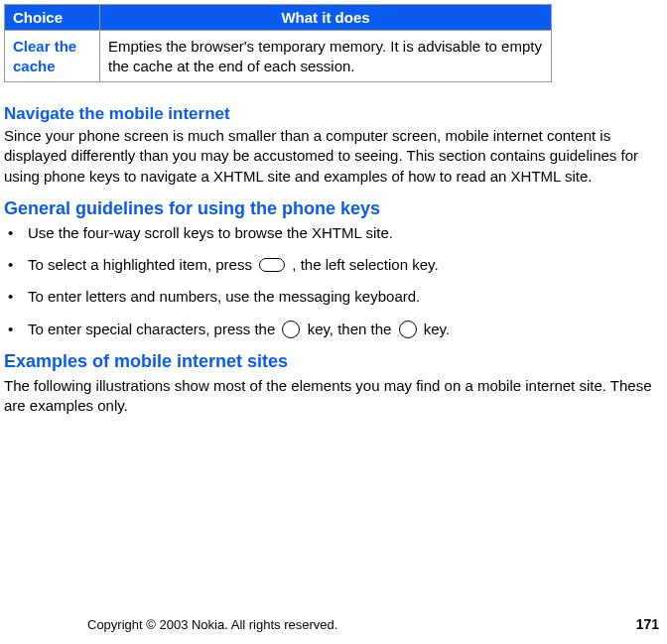 This screenshot has width=667, height=644. What do you see at coordinates (335, 233) in the screenshot?
I see `list-item: • Use the four-way scroll keys to browse…` at bounding box center [335, 233].